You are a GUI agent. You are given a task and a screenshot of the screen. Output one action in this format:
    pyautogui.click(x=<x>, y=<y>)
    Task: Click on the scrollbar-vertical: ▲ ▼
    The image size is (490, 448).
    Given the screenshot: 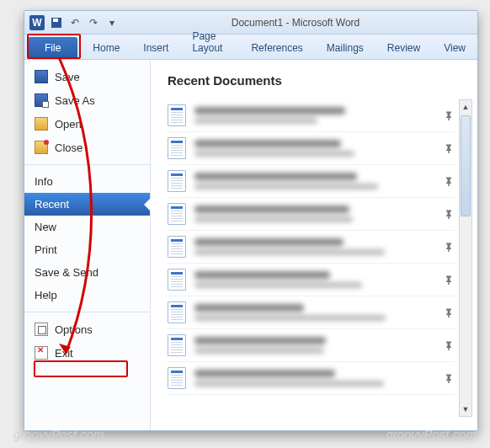 What is the action you would take?
    pyautogui.click(x=466, y=258)
    